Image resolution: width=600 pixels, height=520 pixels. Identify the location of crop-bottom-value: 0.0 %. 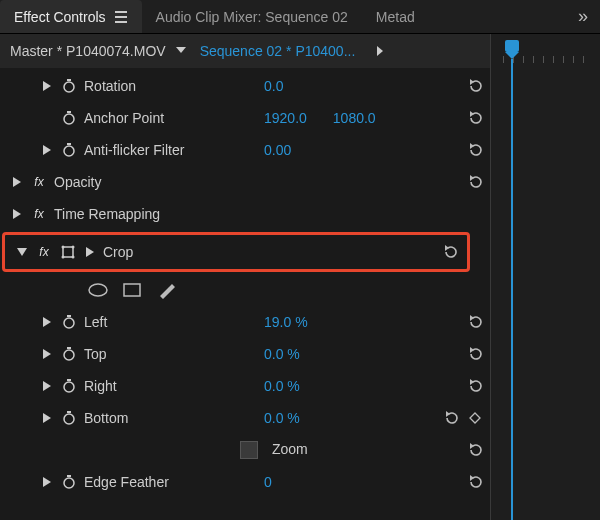
(282, 418).